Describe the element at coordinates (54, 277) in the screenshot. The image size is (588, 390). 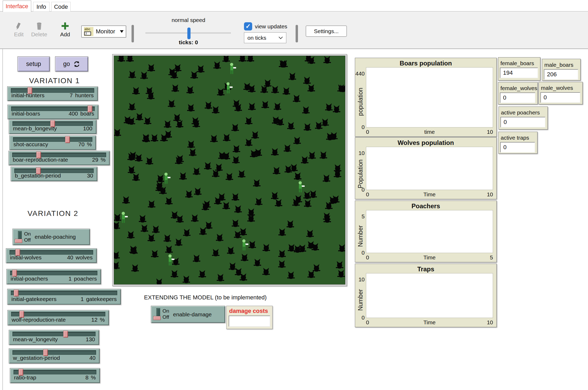
I see `slider-initial-poachers: initial-poachers 1poachers` at that location.